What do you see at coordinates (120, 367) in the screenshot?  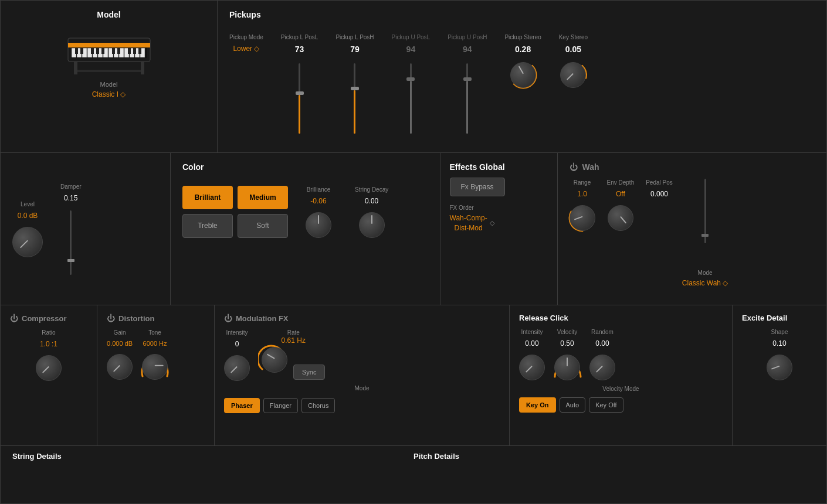 I see `distortion-gain-knob-inner` at bounding box center [120, 367].